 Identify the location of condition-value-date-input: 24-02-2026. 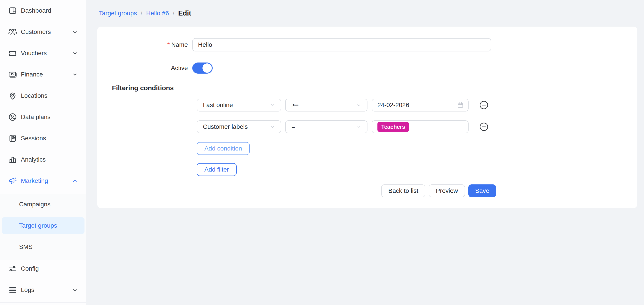
(420, 105).